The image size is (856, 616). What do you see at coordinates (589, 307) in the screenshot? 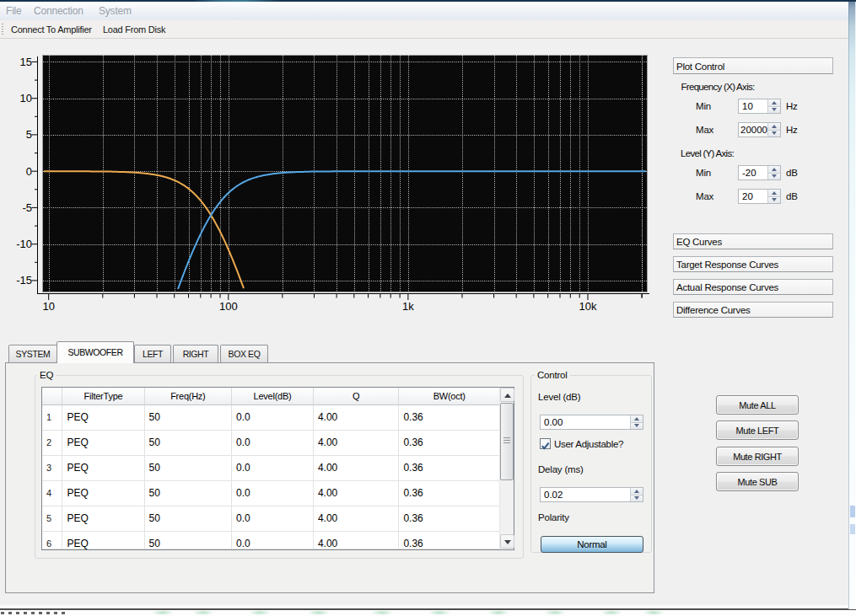
I see `svg-text: 10k` at bounding box center [589, 307].